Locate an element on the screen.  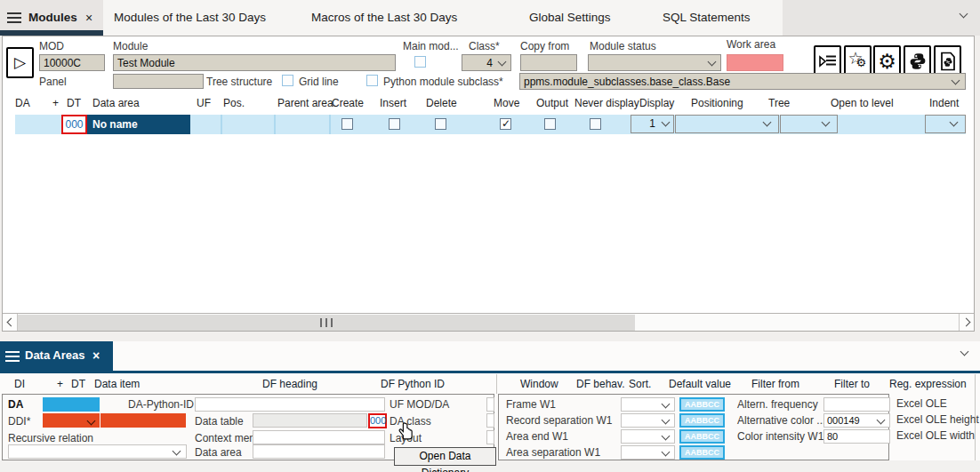
tab-data-areas: Data Areas × is located at coordinates (57, 356).